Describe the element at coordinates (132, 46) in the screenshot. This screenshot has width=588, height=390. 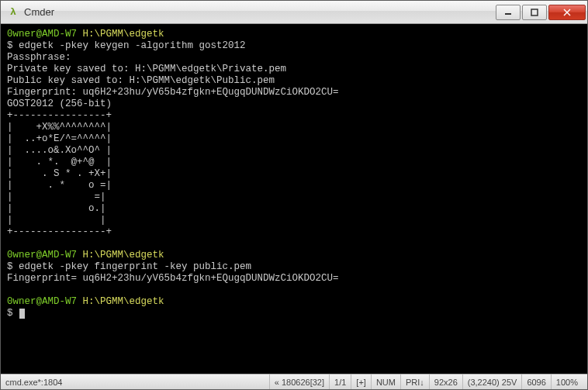
I see `command-text: edgetk -pkey keygen -algorithm gost2012` at that location.